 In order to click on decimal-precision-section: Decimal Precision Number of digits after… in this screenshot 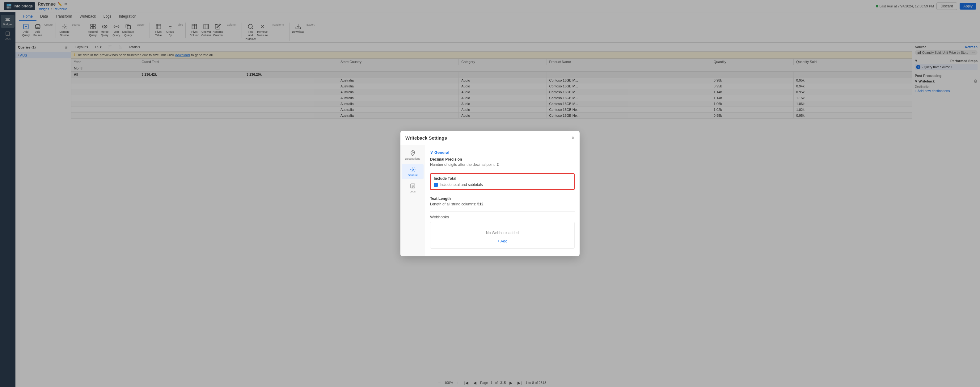, I will do `click(464, 162)`.